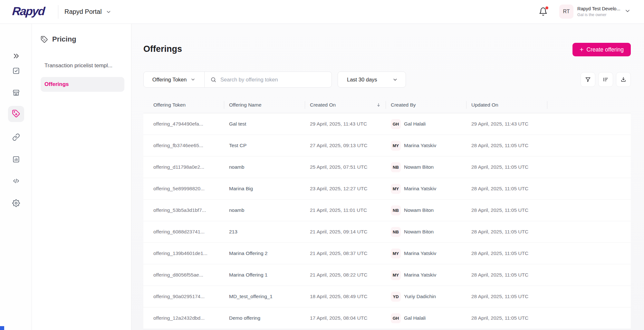 The width and height of the screenshot is (644, 330). What do you see at coordinates (387, 124) in the screenshot?
I see `table-row: offering_4794490efa... Gal test 29 April…` at bounding box center [387, 124].